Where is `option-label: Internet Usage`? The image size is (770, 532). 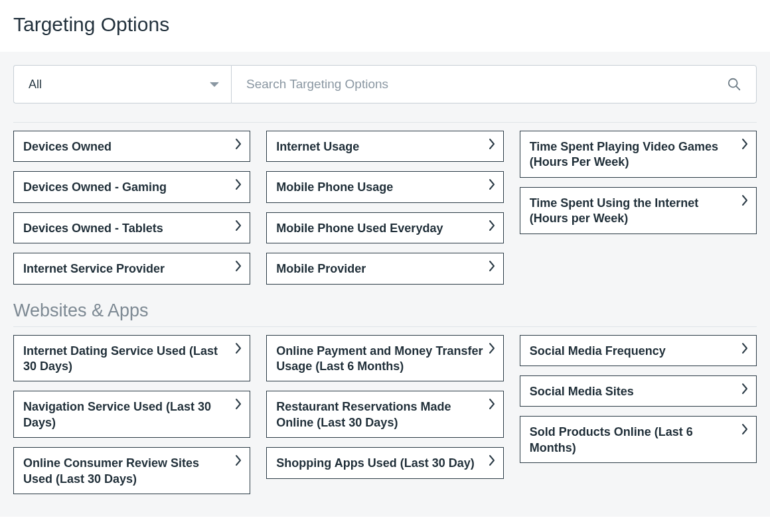
option-label: Internet Usage is located at coordinates (320, 146).